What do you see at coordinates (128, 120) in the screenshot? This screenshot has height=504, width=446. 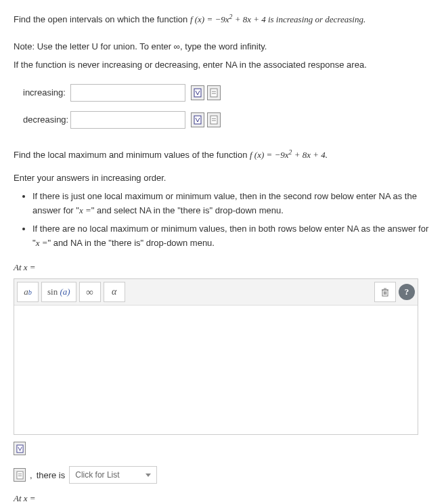 I see `decreasing-input` at bounding box center [128, 120].